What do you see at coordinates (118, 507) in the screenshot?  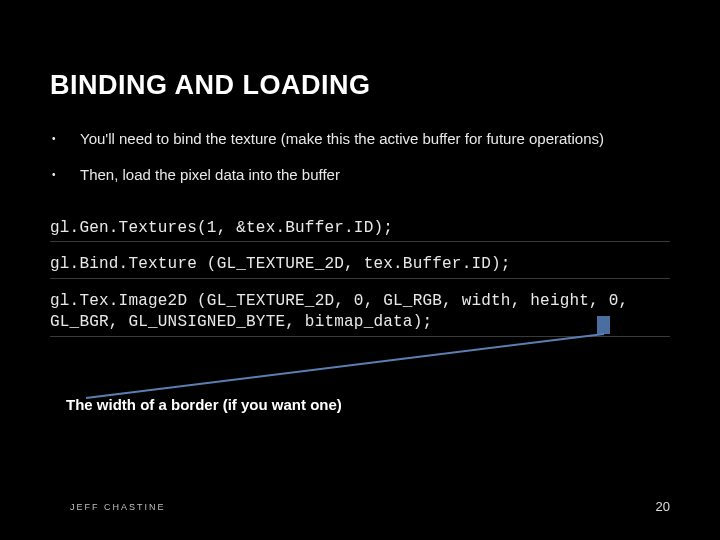 I see `footer-author: JEFF CHASTINE` at bounding box center [118, 507].